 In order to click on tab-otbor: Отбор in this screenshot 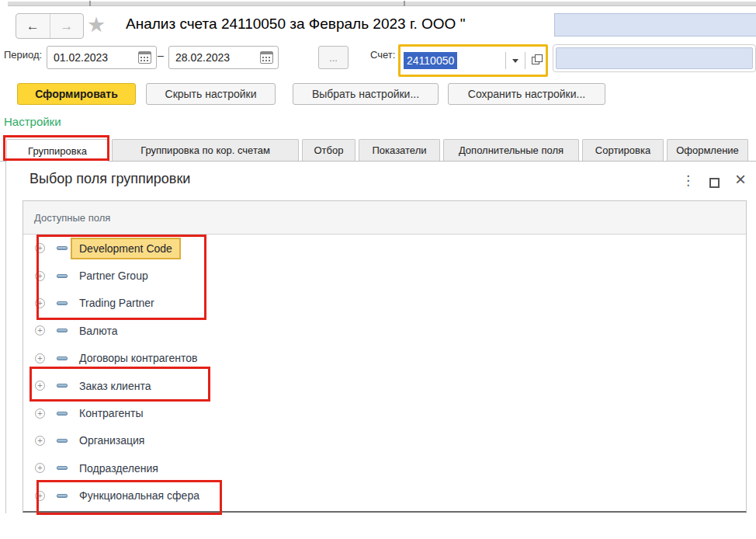, I will do `click(329, 150)`.